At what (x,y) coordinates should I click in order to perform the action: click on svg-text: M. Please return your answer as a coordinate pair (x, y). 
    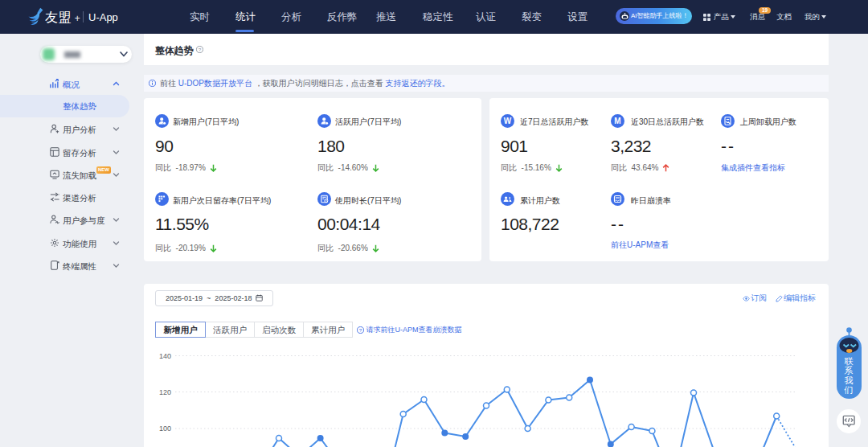
    Looking at the image, I should click on (617, 121).